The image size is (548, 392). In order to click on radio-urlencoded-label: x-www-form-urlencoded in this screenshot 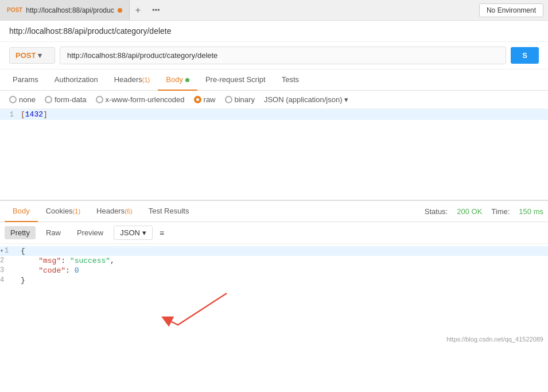, I will do `click(145, 100)`.